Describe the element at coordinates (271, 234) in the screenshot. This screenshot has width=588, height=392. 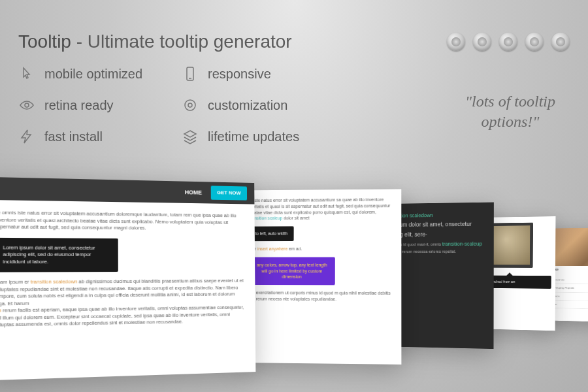
I see `tooltip-dark: to left, auto width` at that location.